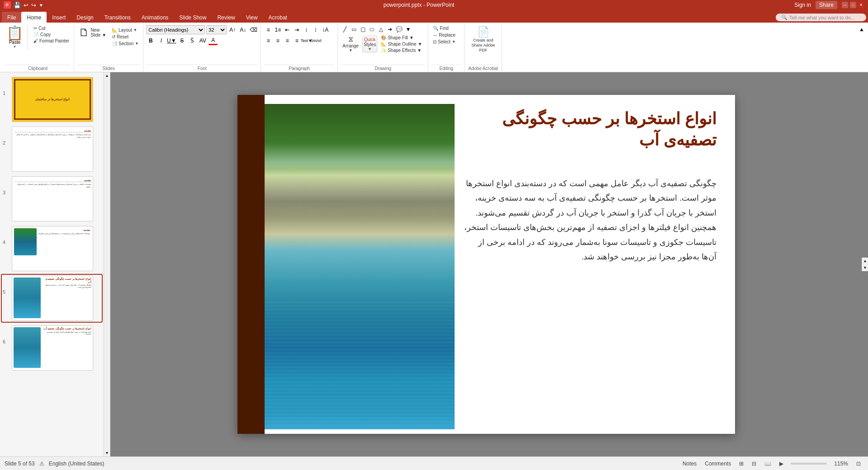  I want to click on quick-access-save: 💾, so click(17, 5).